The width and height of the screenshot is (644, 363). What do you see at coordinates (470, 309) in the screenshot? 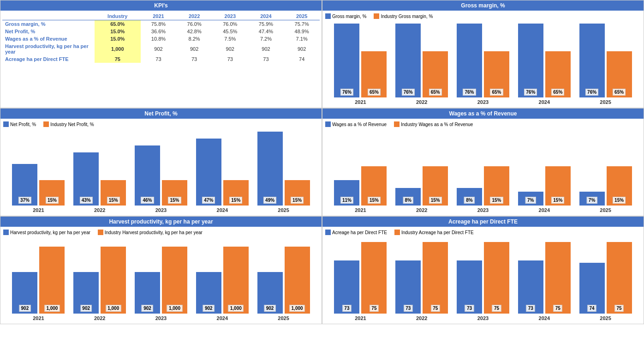
I see `blue-bar-label: 73` at bounding box center [470, 309].